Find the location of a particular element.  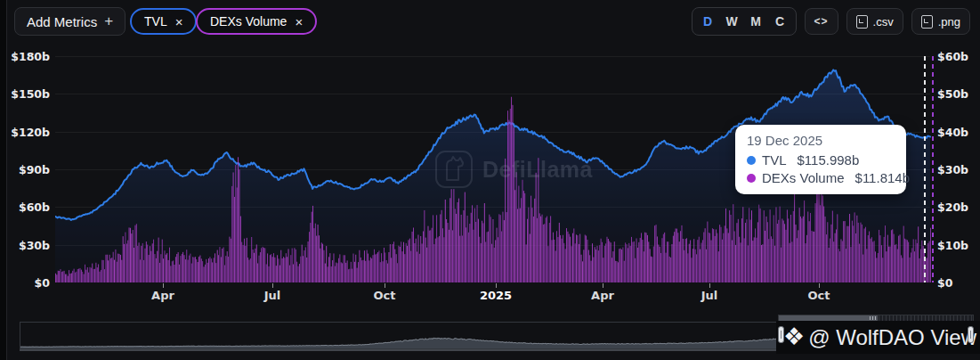

tooltip-label: TVL is located at coordinates (774, 160).